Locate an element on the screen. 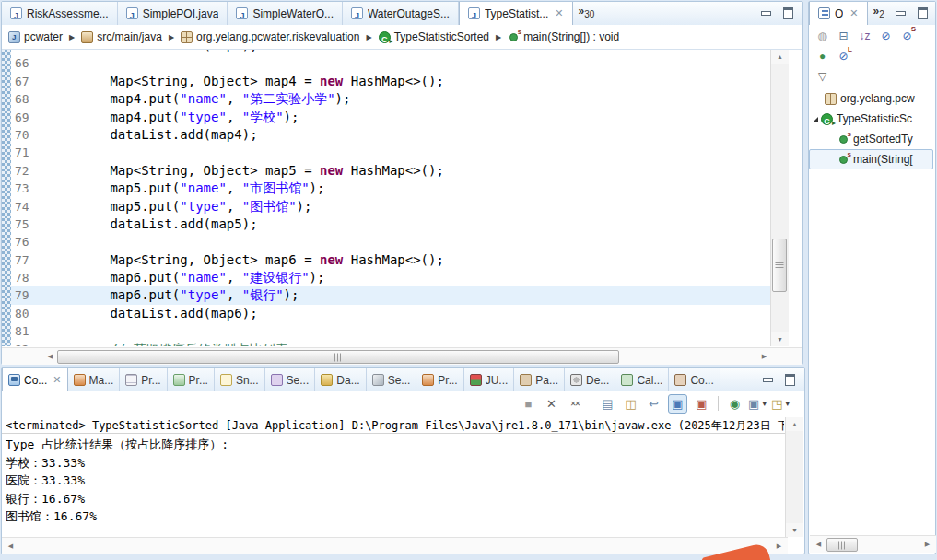 The height and width of the screenshot is (560, 937). code-text: Map<String, Object> map4 = new HashMap<>… is located at coordinates (409, 81).